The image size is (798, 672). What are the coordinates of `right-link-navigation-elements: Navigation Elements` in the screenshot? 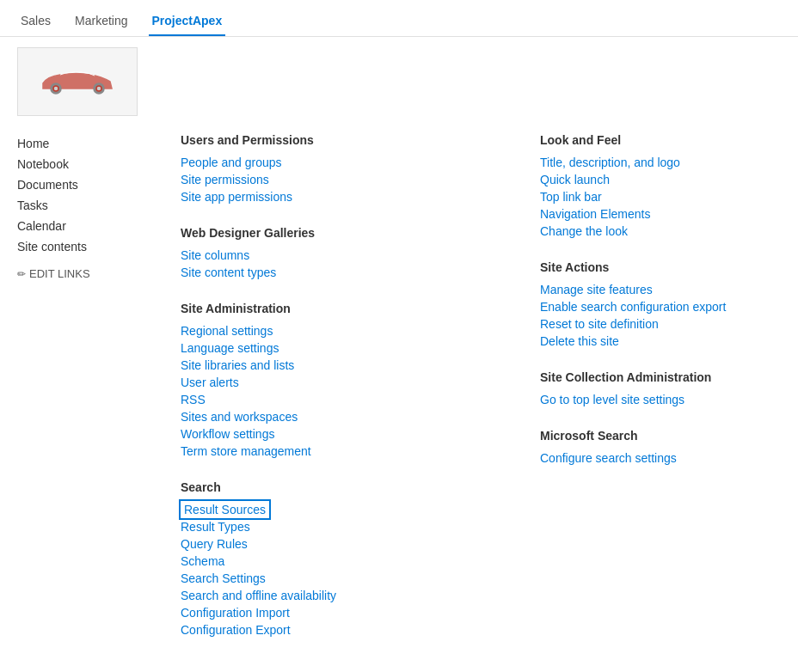 It's located at (660, 214).